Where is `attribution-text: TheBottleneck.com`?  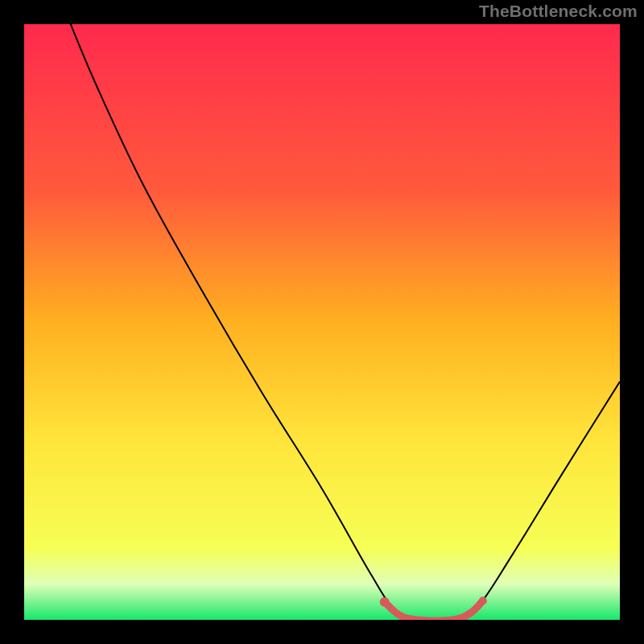 attribution-text: TheBottleneck.com is located at coordinates (559, 11).